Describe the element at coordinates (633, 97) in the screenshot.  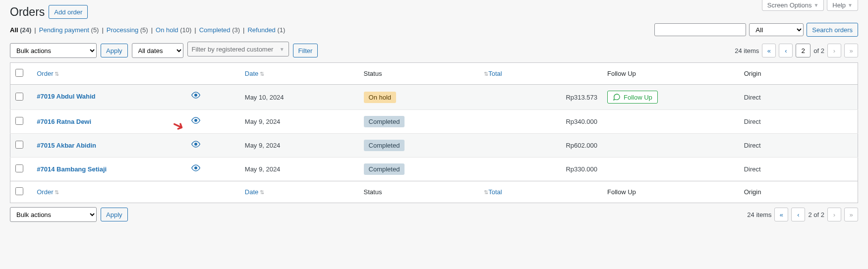
I see `followup-button: Follow Up` at that location.